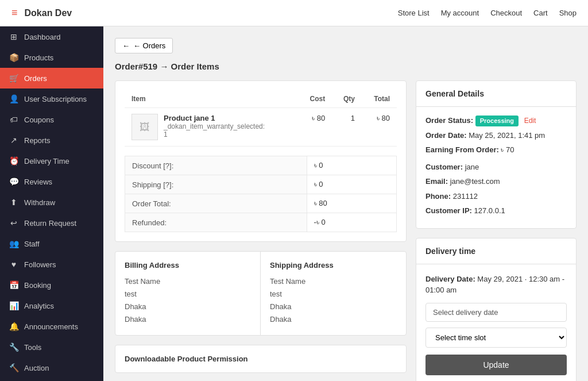  Describe the element at coordinates (449, 121) in the screenshot. I see `order-status-label: Order Status:` at that location.